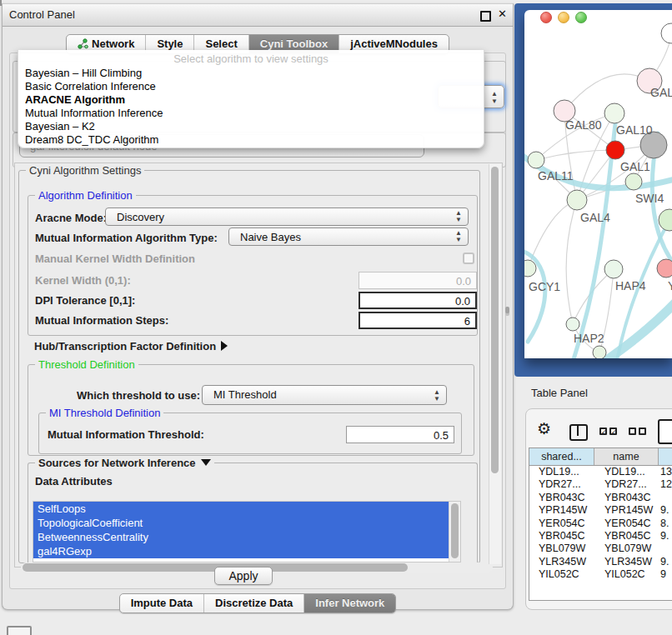 The height and width of the screenshot is (635, 672). What do you see at coordinates (243, 576) in the screenshot?
I see `apply-button: Apply` at bounding box center [243, 576].